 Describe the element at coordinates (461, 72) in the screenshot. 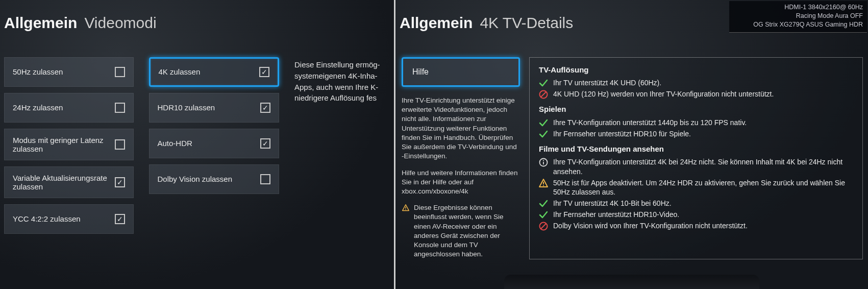

I see `help-button: Hilfe` at that location.